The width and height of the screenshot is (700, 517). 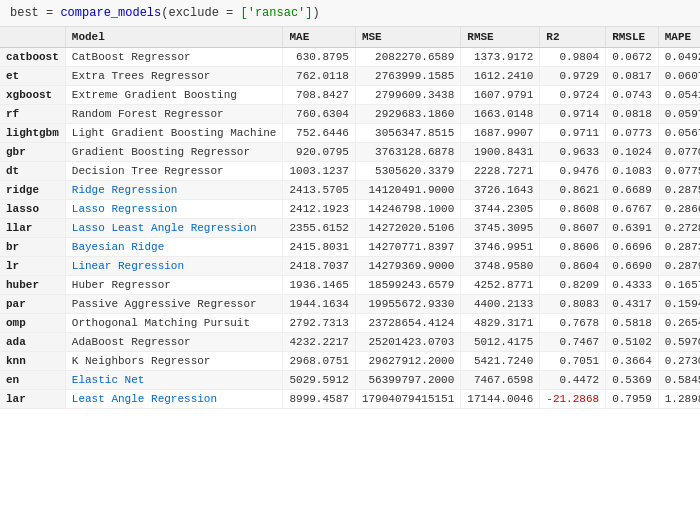 I want to click on row-model: Random Forest Regressor, so click(x=174, y=114).